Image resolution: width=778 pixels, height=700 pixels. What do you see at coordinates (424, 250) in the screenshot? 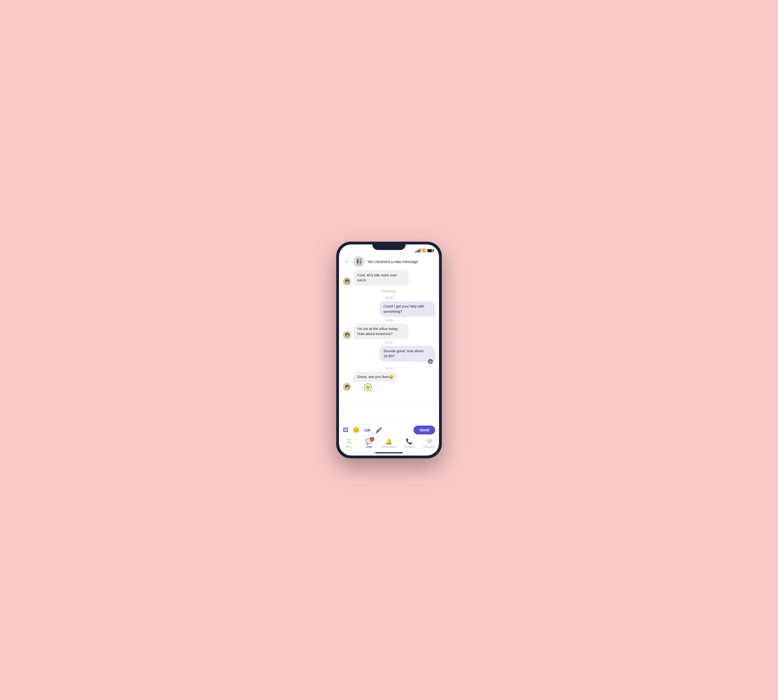
I see `wifi-icon: 📶` at bounding box center [424, 250].